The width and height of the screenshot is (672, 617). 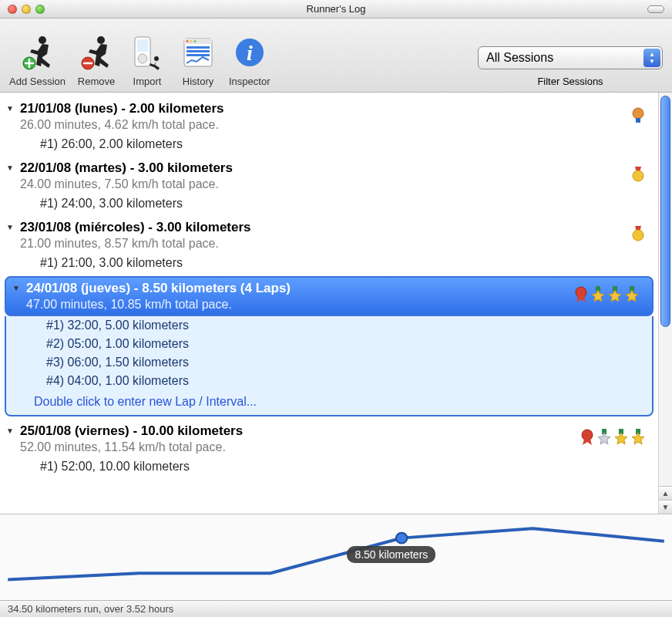 I want to click on inspector-label: Inspector, so click(x=250, y=82).